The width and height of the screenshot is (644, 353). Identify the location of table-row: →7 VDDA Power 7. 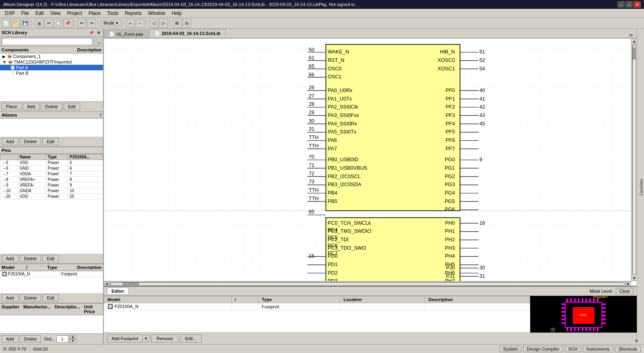
(52, 174).